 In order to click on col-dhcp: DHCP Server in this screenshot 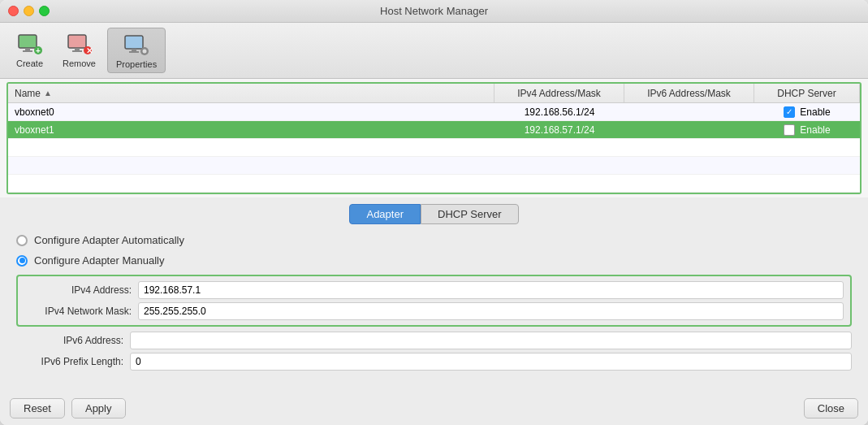, I will do `click(807, 93)`.